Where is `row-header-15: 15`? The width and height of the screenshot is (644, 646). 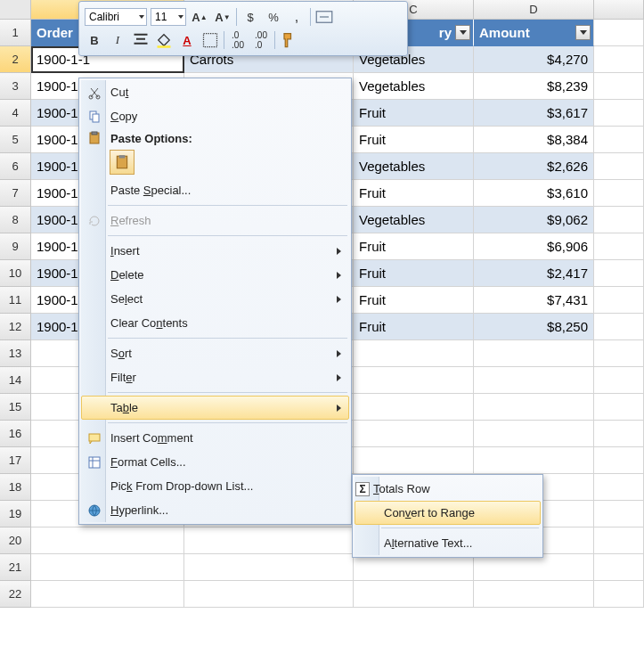 row-header-15: 15 is located at coordinates (16, 407).